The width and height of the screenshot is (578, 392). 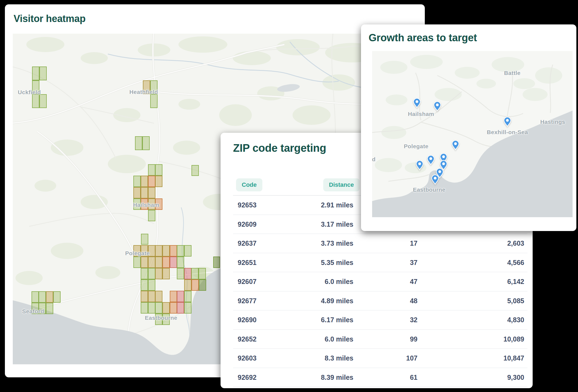 I want to click on map-label: Heathfield, so click(x=144, y=92).